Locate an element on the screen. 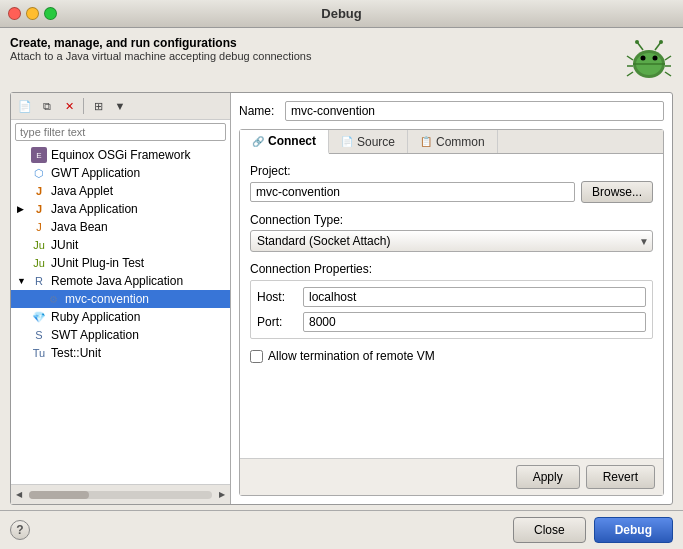  sidebar-item-label: JUnit Plug-in Test is located at coordinates (98, 263).